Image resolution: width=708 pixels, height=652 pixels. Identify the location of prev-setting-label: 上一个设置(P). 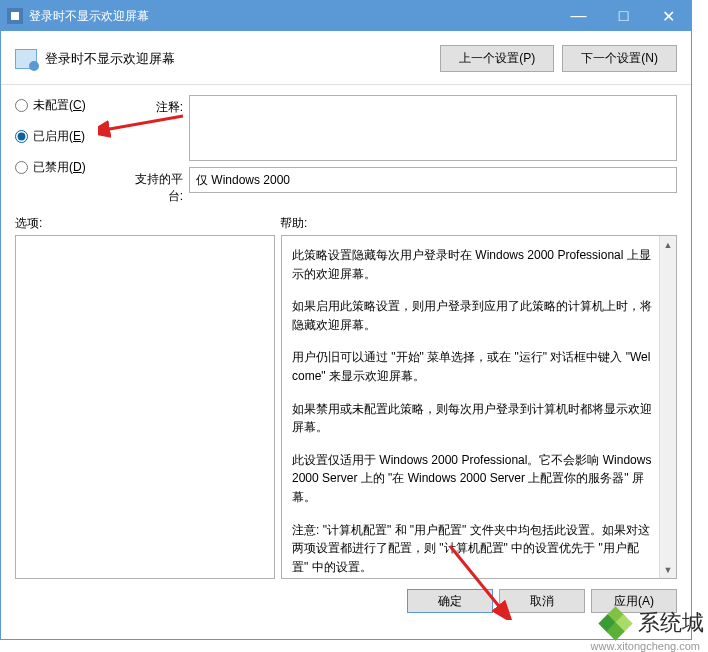
(497, 58).